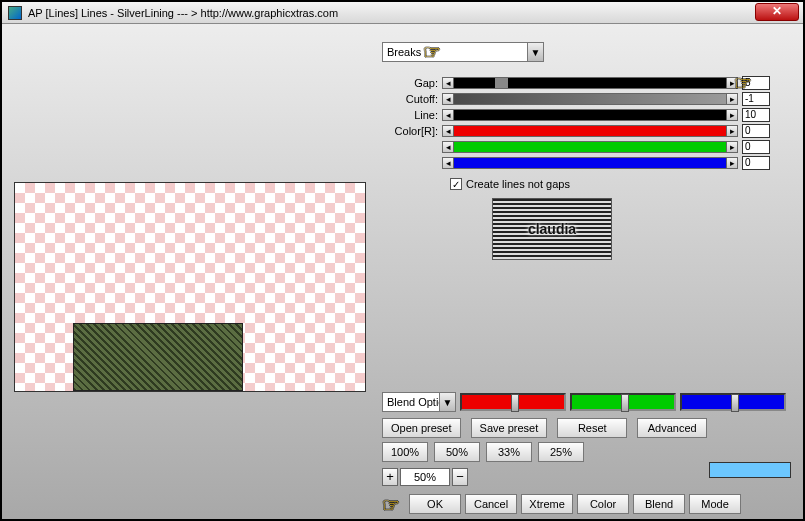  What do you see at coordinates (402, 13) in the screenshot?
I see `titlebar: AP [Lines] Lines - SilverLining --- > ht…` at bounding box center [402, 13].